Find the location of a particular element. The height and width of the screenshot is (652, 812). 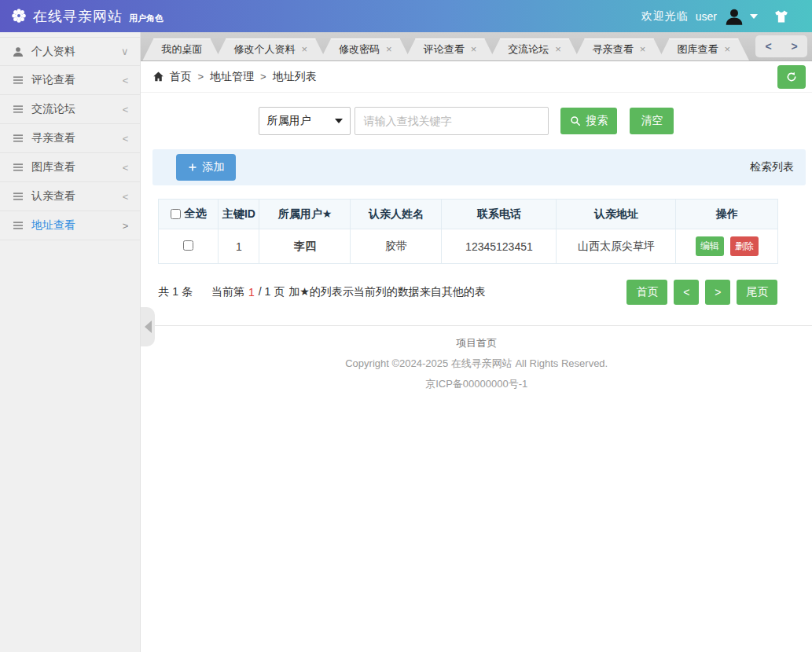

tab-label: 图库查看 is located at coordinates (697, 49).